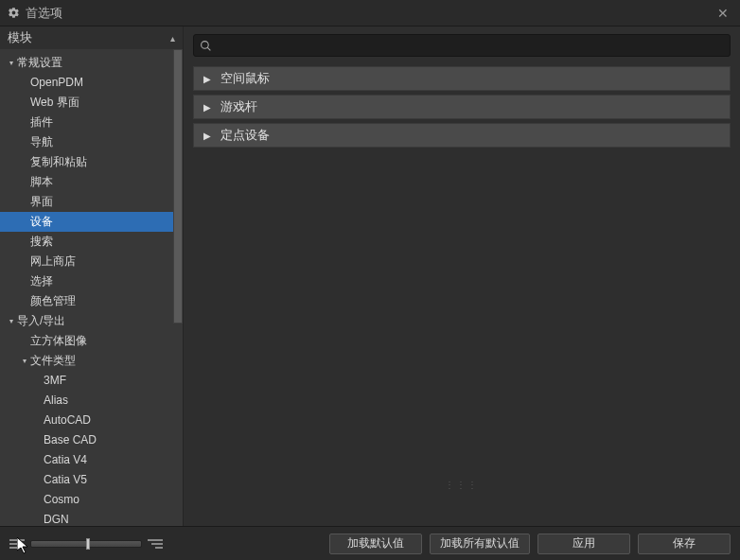 The height and width of the screenshot is (560, 740). I want to click on section-label: 定点设备, so click(245, 135).